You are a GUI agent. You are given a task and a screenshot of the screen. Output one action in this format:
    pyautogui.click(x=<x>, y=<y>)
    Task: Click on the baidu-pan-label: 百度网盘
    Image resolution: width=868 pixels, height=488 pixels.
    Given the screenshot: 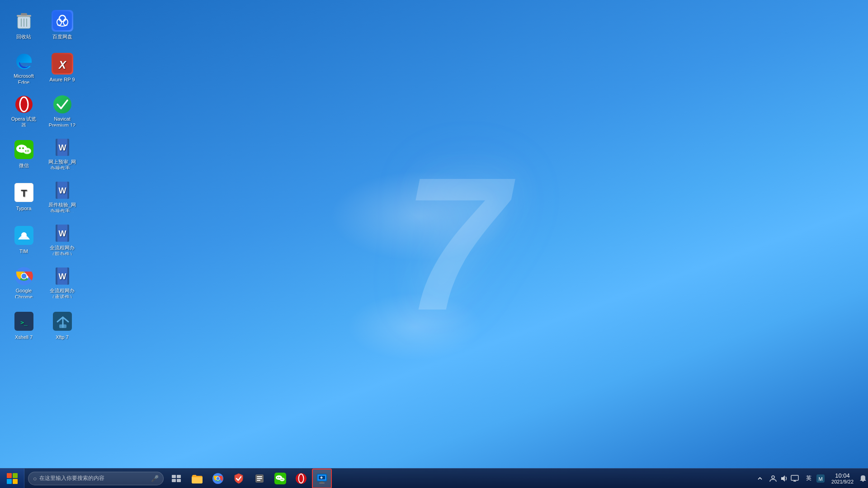 What is the action you would take?
    pyautogui.click(x=62, y=37)
    